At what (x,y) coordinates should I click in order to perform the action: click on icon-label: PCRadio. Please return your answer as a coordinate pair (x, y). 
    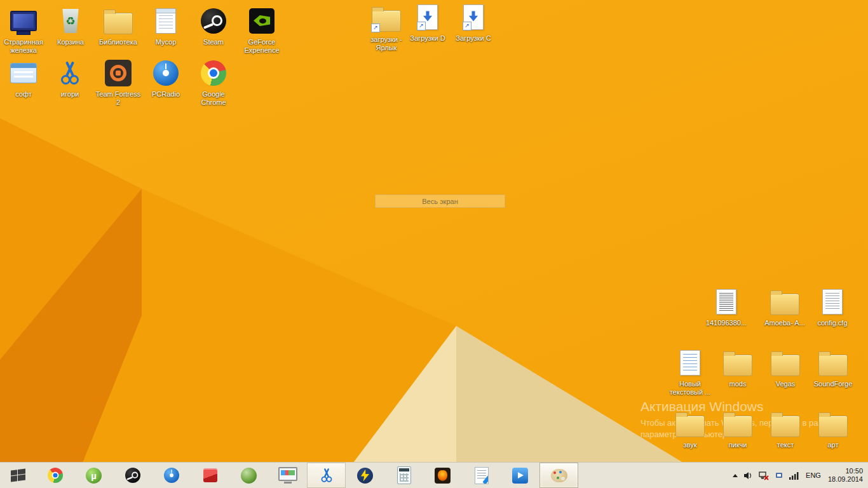
    Looking at the image, I should click on (166, 94).